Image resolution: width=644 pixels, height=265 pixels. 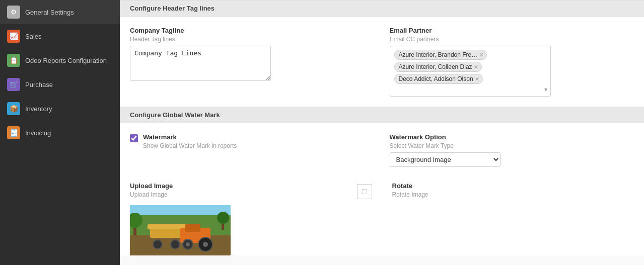 What do you see at coordinates (436, 79) in the screenshot?
I see `email-tag-3-text: Deco Addict, Addison Olson` at bounding box center [436, 79].